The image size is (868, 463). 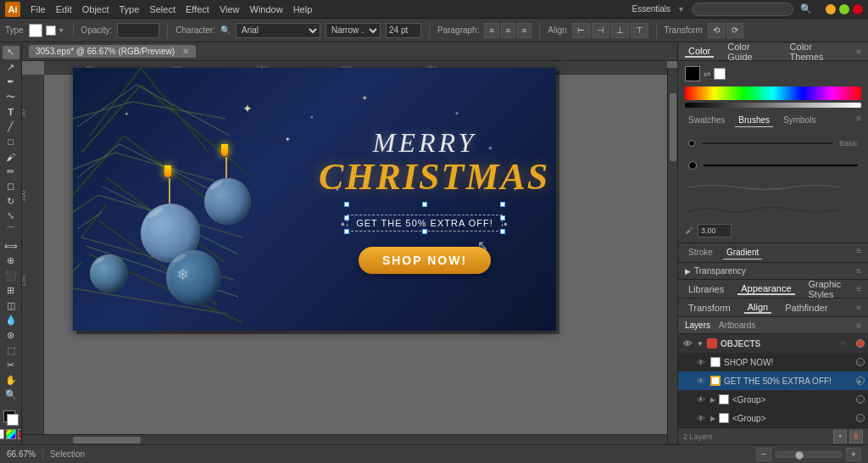 What do you see at coordinates (11, 261) in the screenshot?
I see `shape-builder-tool: ⊕` at bounding box center [11, 261].